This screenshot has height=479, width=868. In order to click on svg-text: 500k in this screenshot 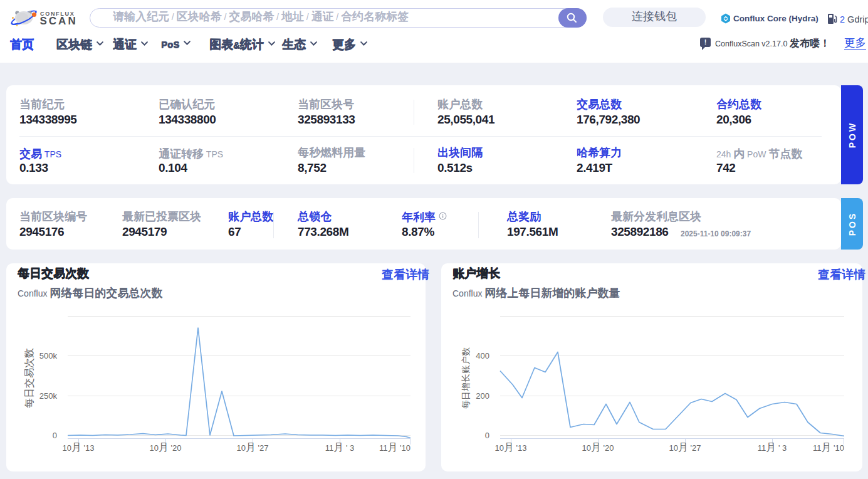, I will do `click(49, 356)`.